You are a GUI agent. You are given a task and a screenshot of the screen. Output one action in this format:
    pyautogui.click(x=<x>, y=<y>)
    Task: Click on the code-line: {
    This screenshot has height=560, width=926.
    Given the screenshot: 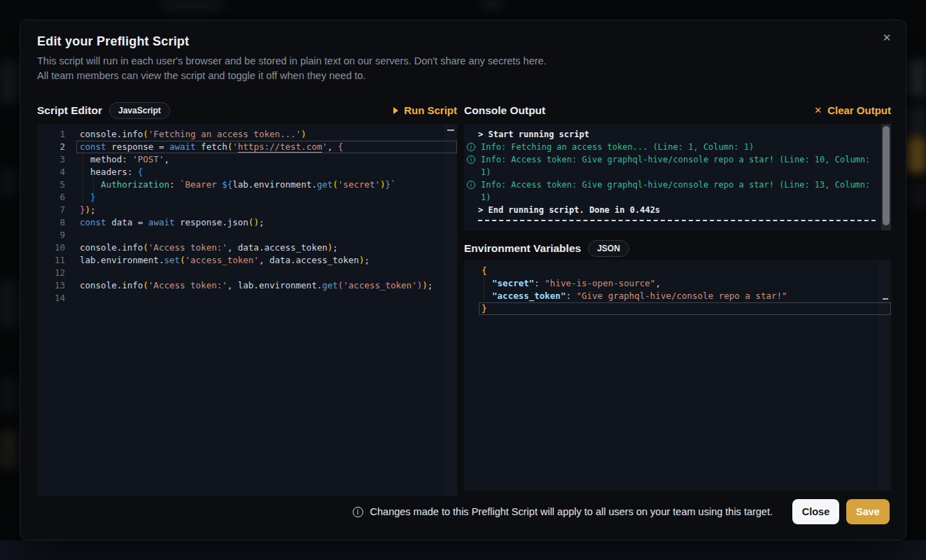 What is the action you would take?
    pyautogui.click(x=678, y=271)
    